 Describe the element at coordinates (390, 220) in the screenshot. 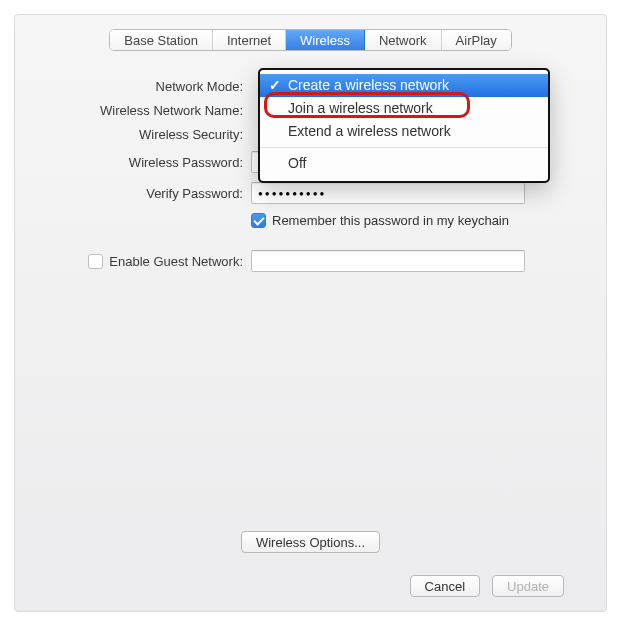

I see `remember-password-label: Remember this password in my keychain` at that location.